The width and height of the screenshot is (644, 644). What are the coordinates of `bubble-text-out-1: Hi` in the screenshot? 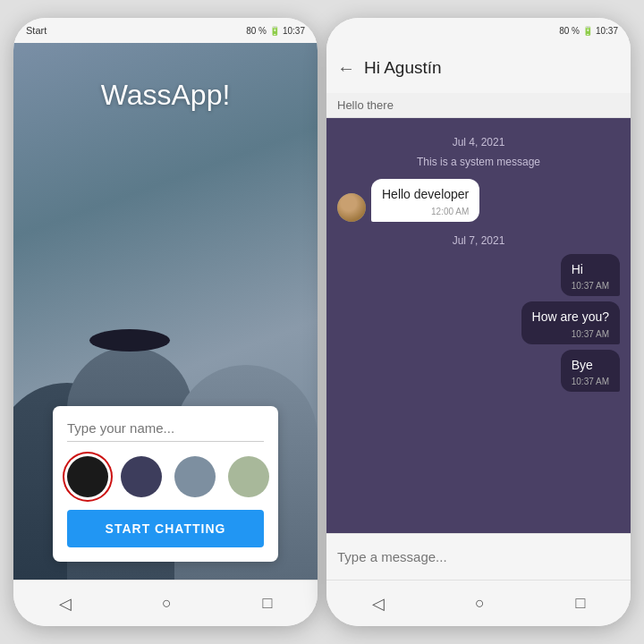 It's located at (578, 269).